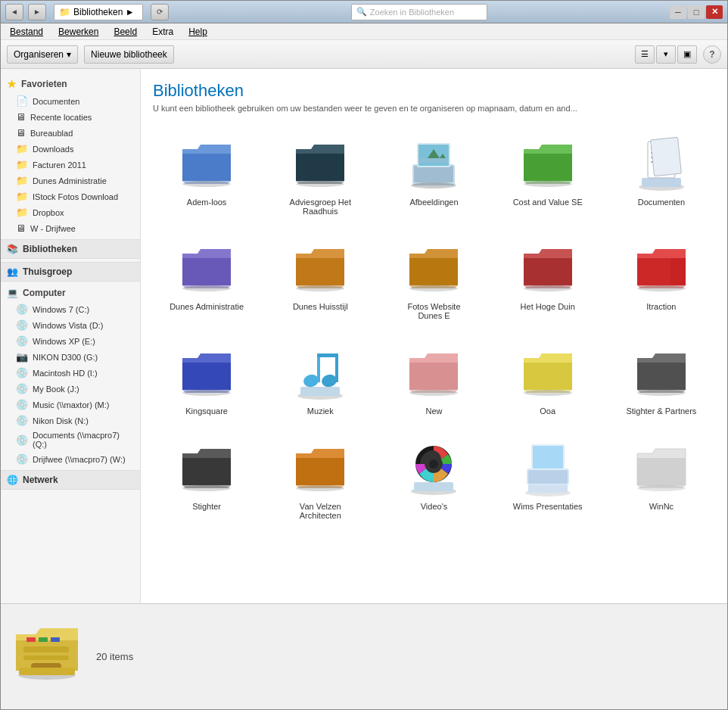  What do you see at coordinates (320, 478) in the screenshot?
I see `lib-item-van-velzen: Van Velzen Architecten` at bounding box center [320, 478].